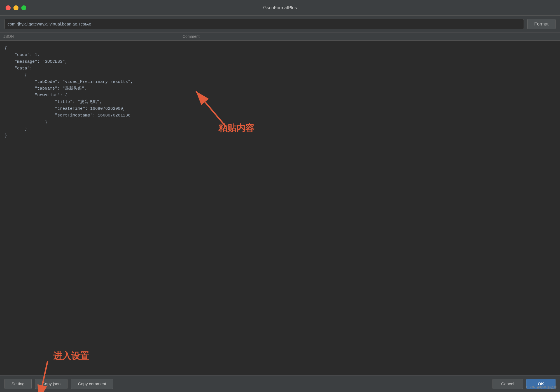 The height and width of the screenshot is (392, 560). I want to click on copy-json-button: Copy json, so click(52, 384).